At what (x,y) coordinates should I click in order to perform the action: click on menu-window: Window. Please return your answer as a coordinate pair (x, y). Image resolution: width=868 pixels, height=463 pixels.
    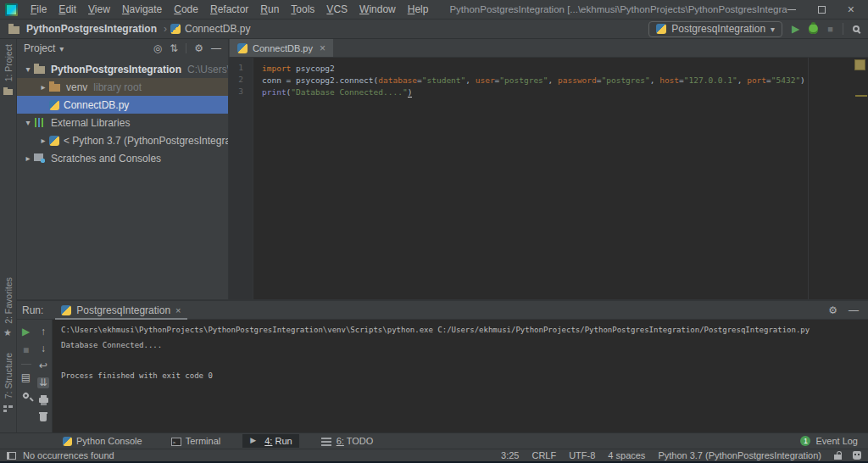
    Looking at the image, I should click on (378, 9).